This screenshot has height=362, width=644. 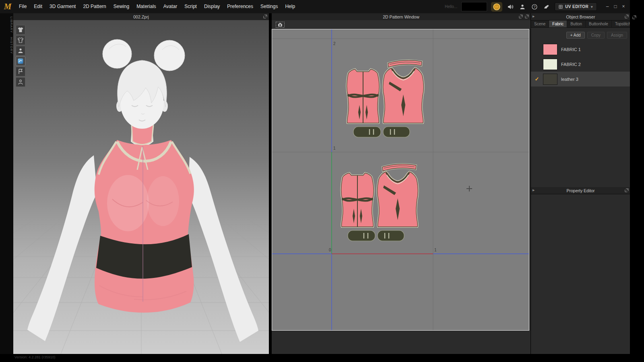 What do you see at coordinates (535, 7) in the screenshot?
I see `help-icon` at bounding box center [535, 7].